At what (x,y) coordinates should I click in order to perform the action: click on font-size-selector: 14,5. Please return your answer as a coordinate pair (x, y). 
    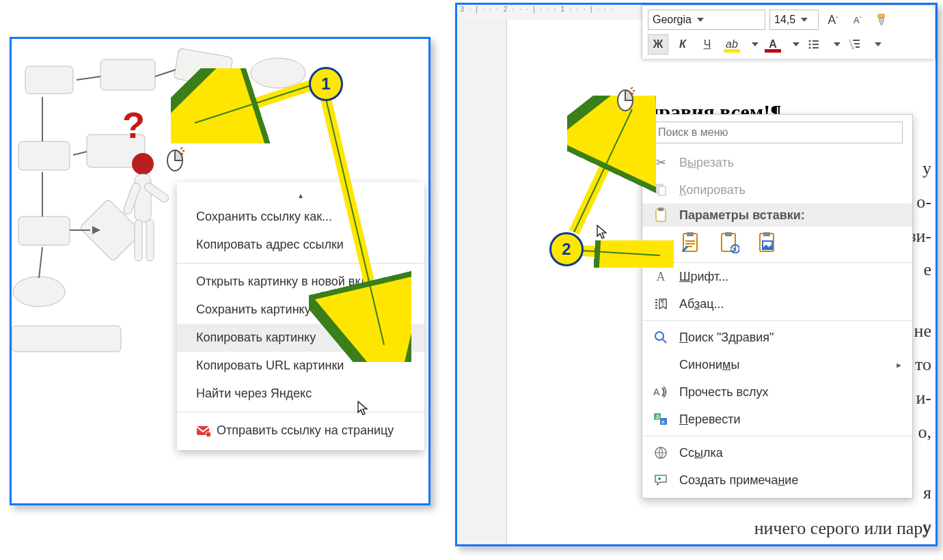
    Looking at the image, I should click on (794, 20).